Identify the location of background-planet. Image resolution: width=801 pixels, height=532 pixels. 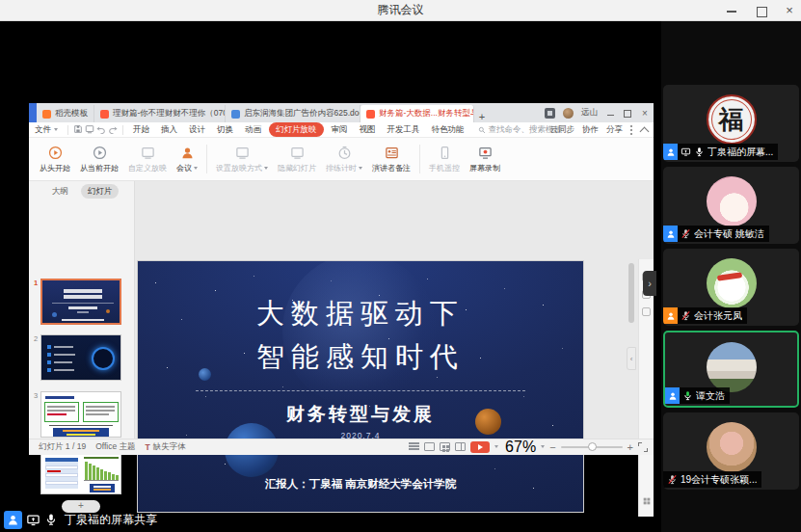
(360, 334).